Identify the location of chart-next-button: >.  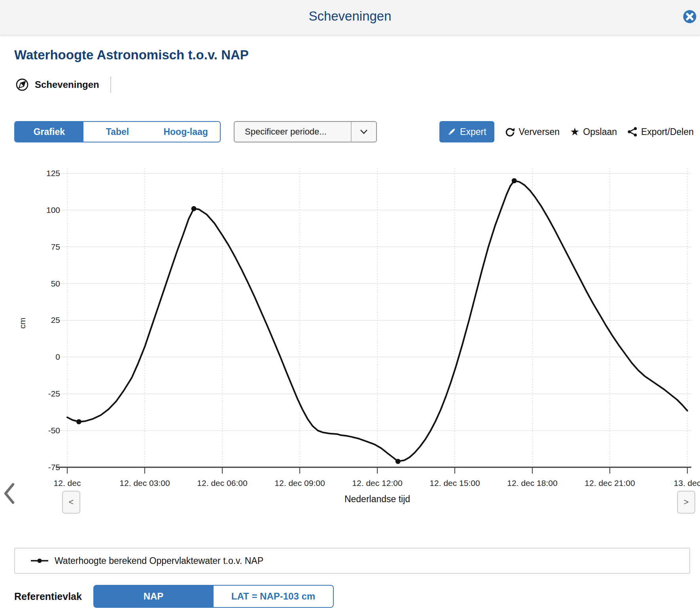
(686, 502).